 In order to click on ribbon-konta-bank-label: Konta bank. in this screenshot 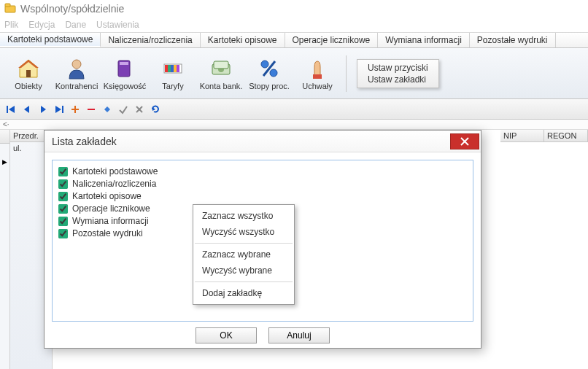, I will do `click(222, 86)`.